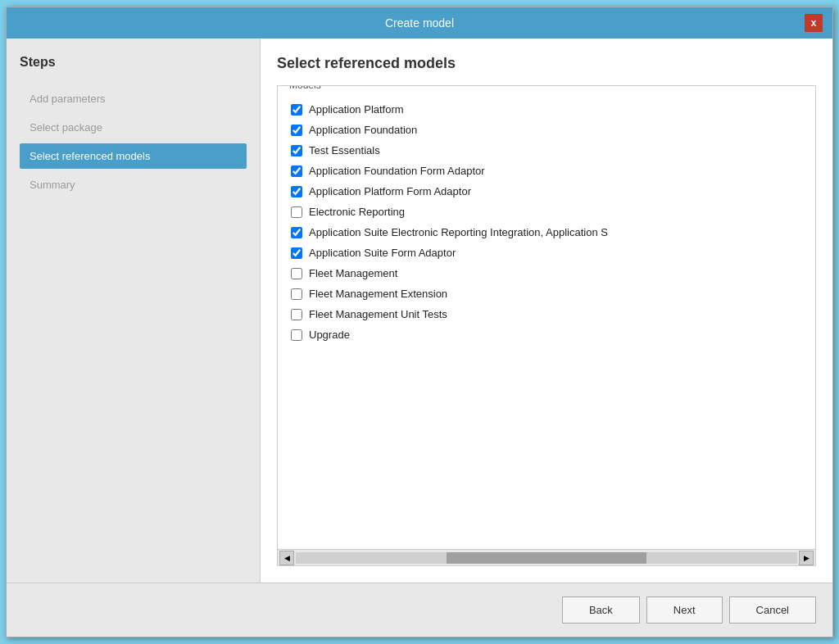  Describe the element at coordinates (550, 170) in the screenshot. I see `list-item: Application Foundation Form Adaptor` at that location.